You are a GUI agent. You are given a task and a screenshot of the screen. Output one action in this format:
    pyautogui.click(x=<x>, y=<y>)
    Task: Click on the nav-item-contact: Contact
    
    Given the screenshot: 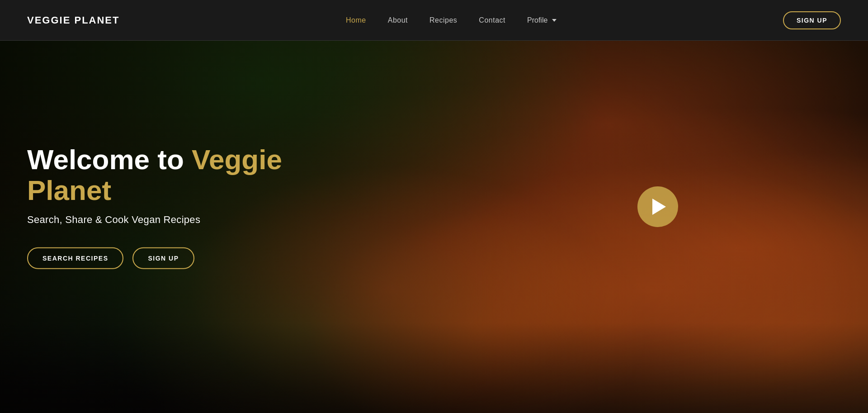 What is the action you would take?
    pyautogui.click(x=492, y=20)
    